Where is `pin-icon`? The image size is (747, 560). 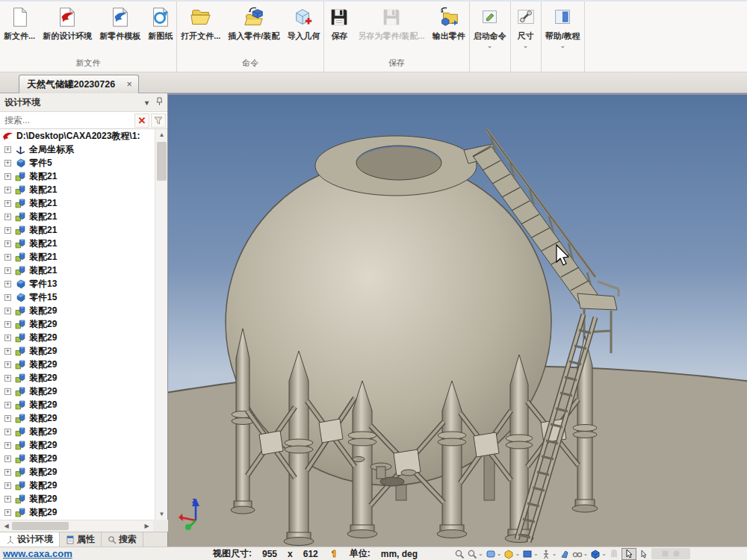
pin-icon is located at coordinates (160, 102).